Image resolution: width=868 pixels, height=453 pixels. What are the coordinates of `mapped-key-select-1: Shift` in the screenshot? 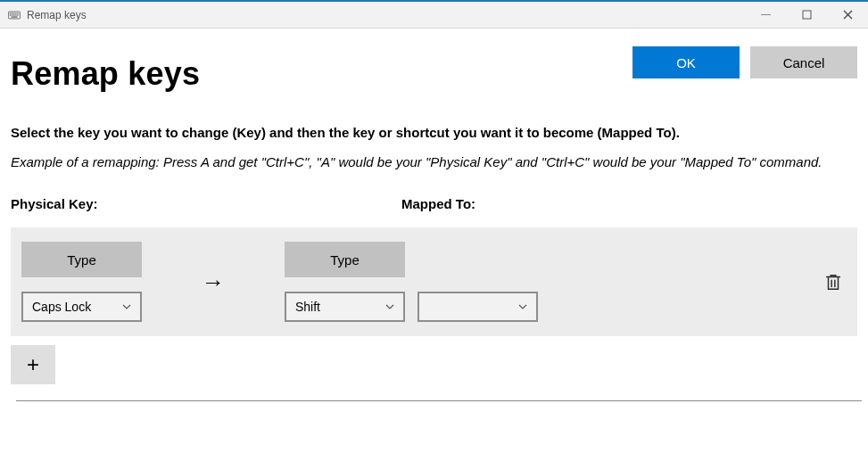 It's located at (344, 307).